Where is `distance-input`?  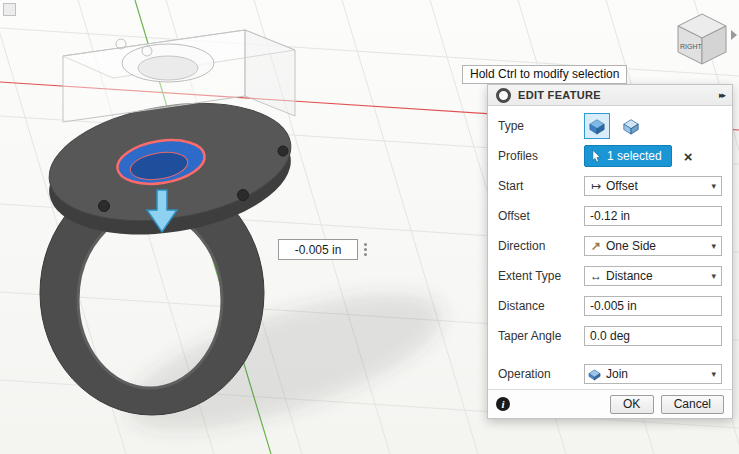 distance-input is located at coordinates (653, 306).